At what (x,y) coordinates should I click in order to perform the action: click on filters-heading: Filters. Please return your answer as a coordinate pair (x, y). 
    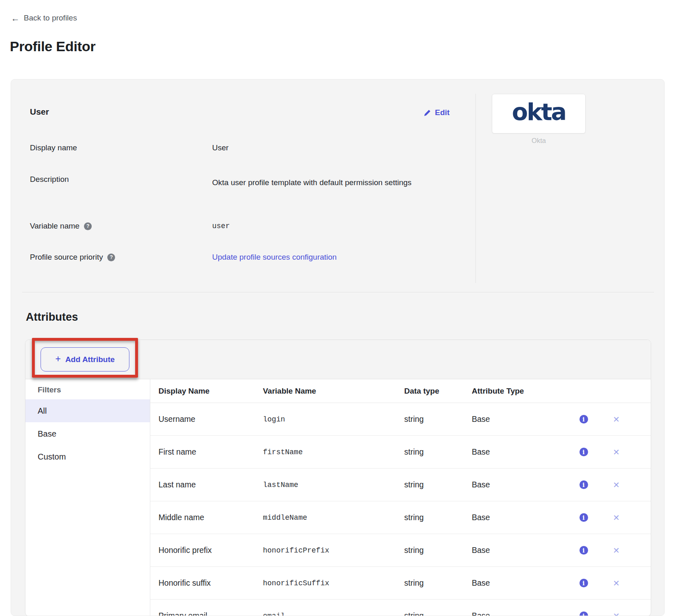
    Looking at the image, I should click on (88, 389).